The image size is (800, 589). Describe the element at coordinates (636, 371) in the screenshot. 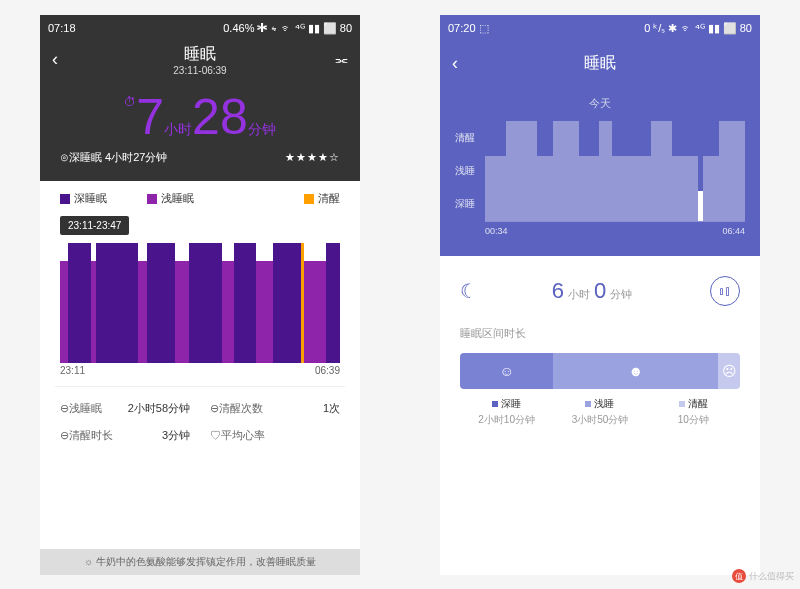

I see `light-segment: ☻` at that location.